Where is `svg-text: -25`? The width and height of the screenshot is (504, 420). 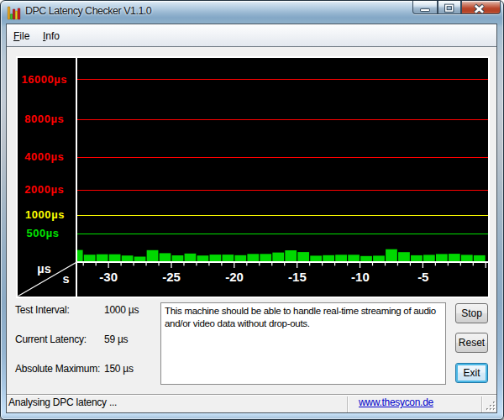
svg-text: -25 is located at coordinates (171, 277).